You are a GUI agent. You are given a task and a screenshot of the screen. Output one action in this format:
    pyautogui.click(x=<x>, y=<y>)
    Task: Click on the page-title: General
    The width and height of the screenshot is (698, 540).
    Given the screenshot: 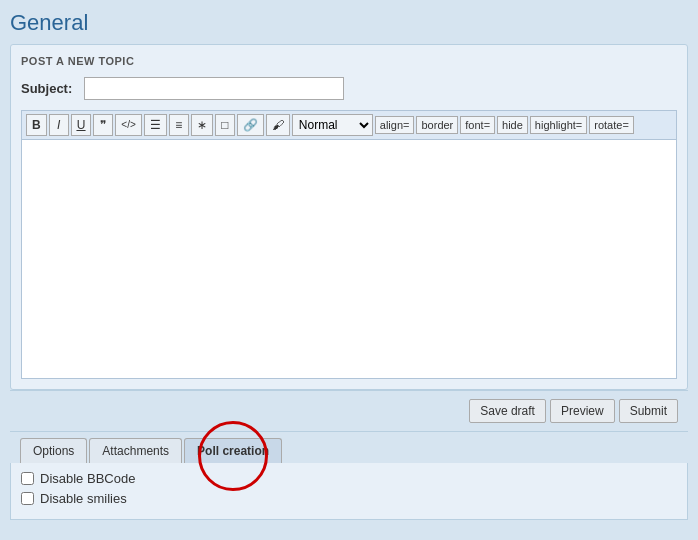 What is the action you would take?
    pyautogui.click(x=349, y=23)
    